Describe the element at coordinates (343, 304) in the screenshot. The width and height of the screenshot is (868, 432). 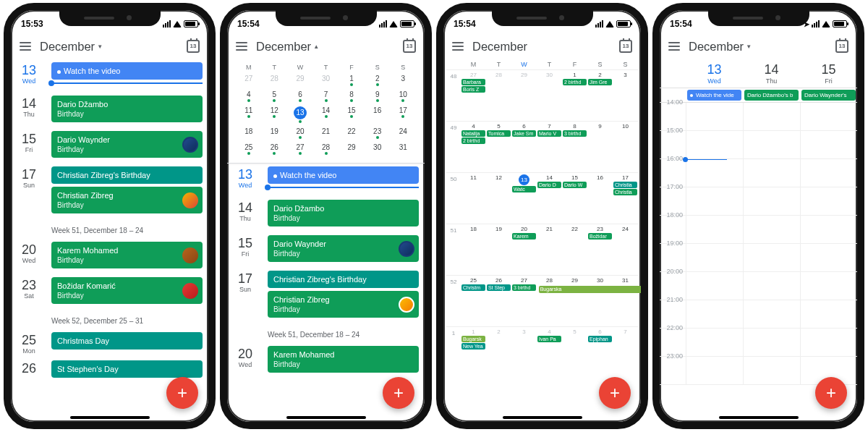
I see `event-card: Christian ZibregBirthday` at that location.